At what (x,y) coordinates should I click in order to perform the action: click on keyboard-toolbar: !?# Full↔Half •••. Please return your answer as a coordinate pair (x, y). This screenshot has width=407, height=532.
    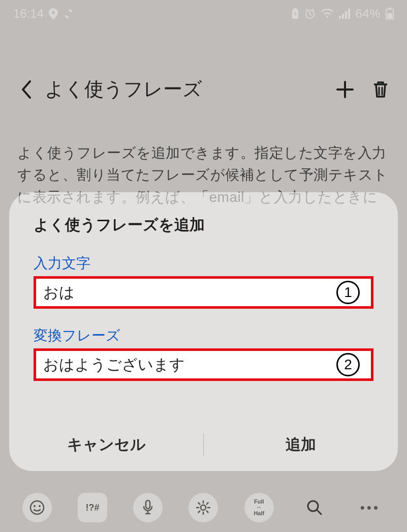
    Looking at the image, I should click on (203, 508).